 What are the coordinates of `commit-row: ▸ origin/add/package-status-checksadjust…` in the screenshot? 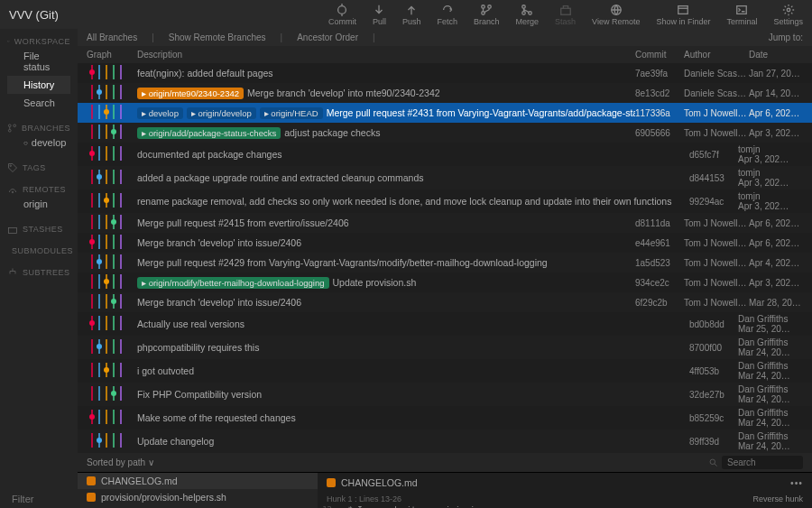 It's located at (445, 133).